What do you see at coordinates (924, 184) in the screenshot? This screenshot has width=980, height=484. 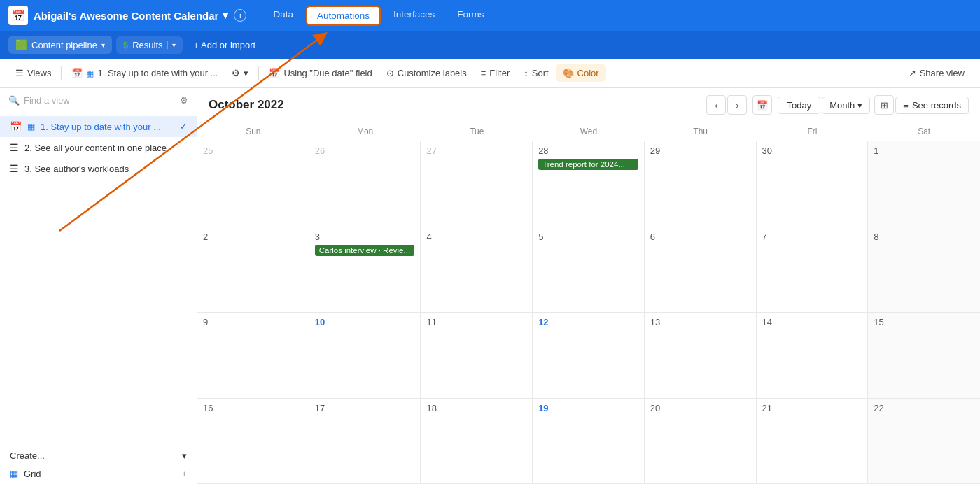 I see `calendar-cell-w1-d7: 1` at bounding box center [924, 184].